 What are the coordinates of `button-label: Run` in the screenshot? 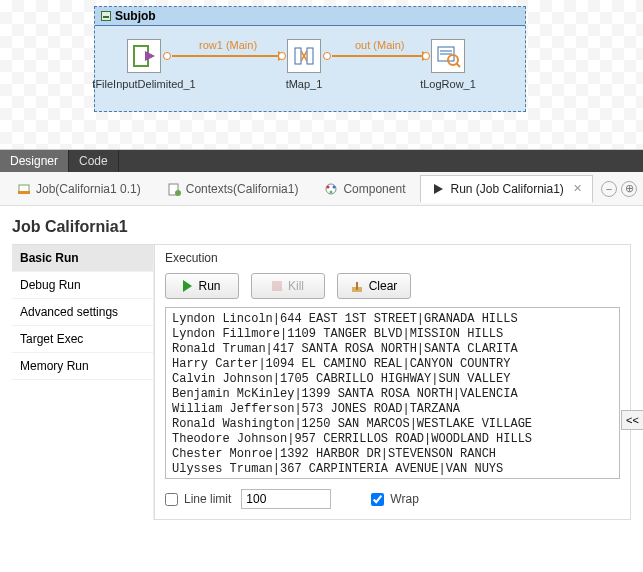 It's located at (209, 286).